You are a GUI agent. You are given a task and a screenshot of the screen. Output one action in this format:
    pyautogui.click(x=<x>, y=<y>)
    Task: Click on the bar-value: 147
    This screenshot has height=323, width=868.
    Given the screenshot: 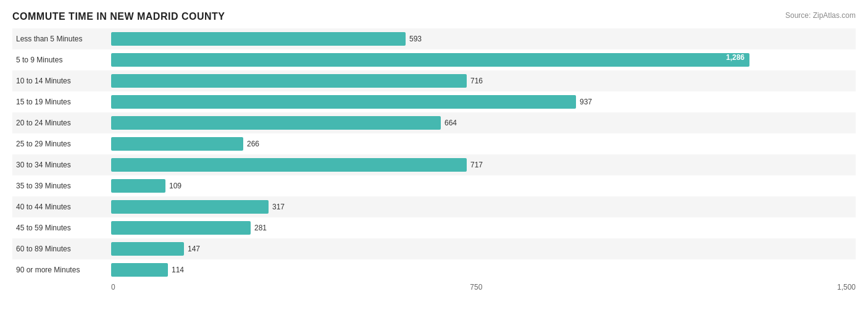 What is the action you would take?
    pyautogui.click(x=194, y=249)
    